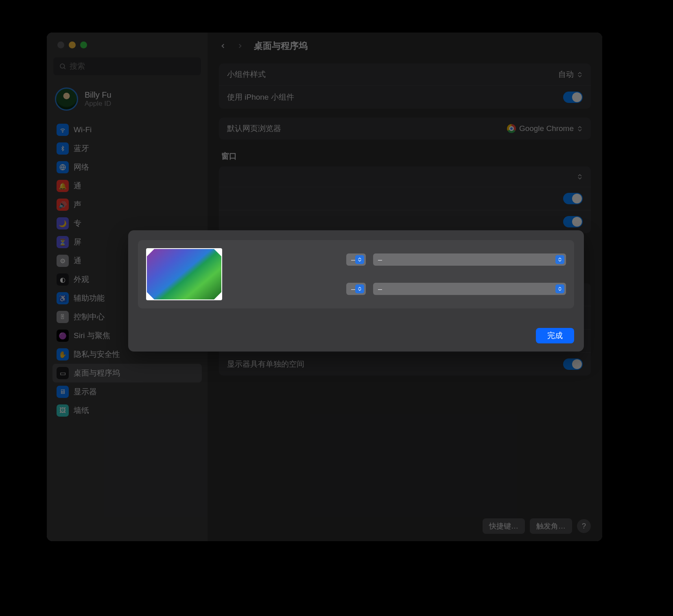  I want to click on hot-corner-top-left-dropdown: –, so click(356, 260).